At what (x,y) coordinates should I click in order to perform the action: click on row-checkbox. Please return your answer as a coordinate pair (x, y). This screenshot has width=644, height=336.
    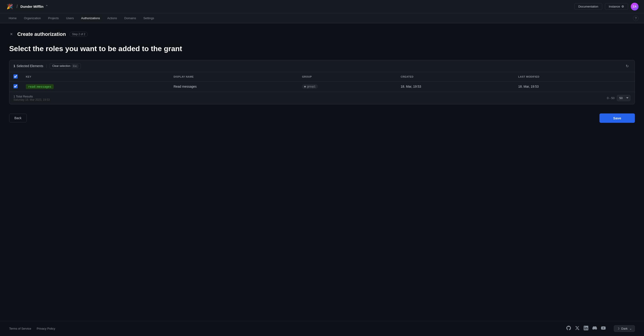
    Looking at the image, I should click on (16, 86).